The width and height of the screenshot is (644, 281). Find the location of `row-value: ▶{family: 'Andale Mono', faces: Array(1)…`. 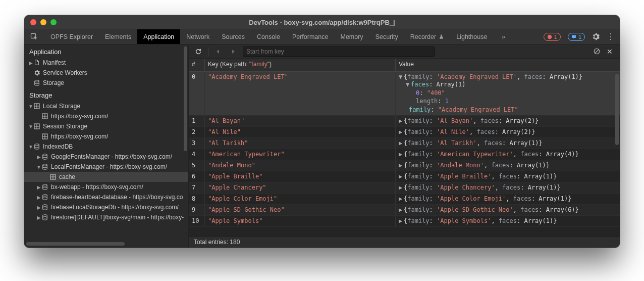

row-value: ▶{family: 'Andale Mono', faces: Array(1)… is located at coordinates (508, 166).